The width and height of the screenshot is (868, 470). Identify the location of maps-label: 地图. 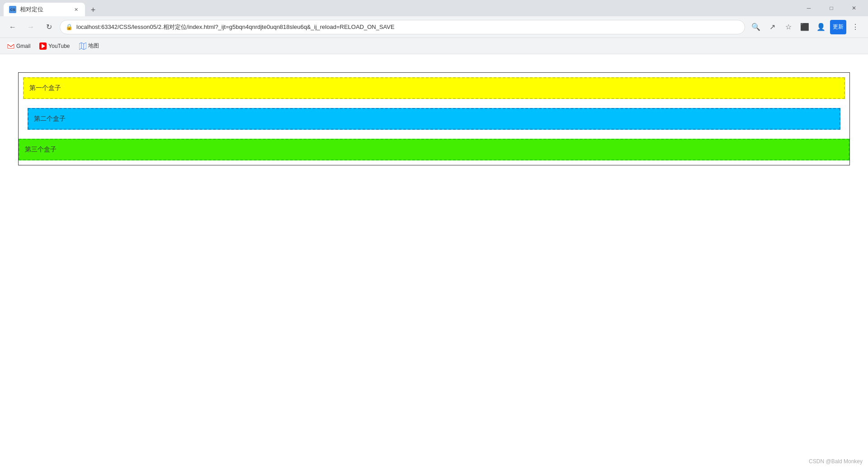
(94, 46).